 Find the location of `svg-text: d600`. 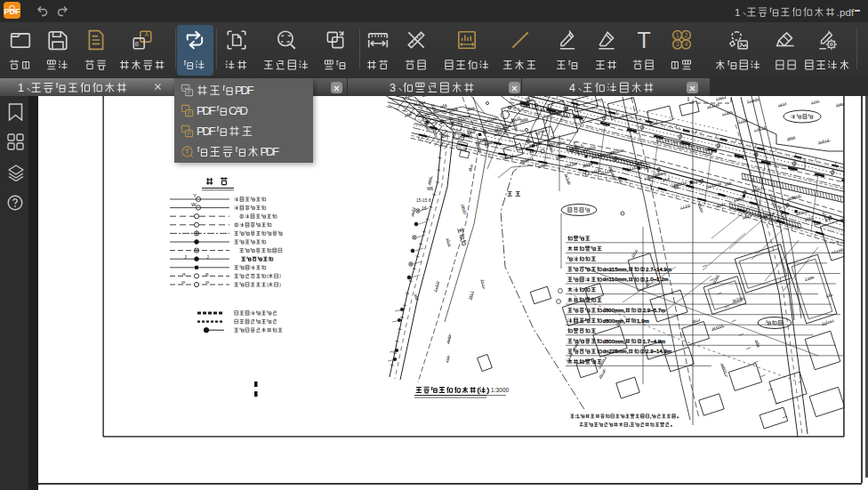

svg-text: d600 is located at coordinates (464, 210).